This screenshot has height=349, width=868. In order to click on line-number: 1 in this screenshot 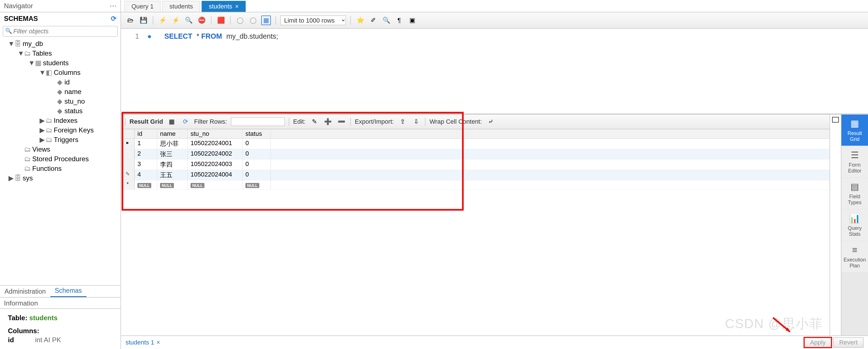, I will do `click(133, 36)`.